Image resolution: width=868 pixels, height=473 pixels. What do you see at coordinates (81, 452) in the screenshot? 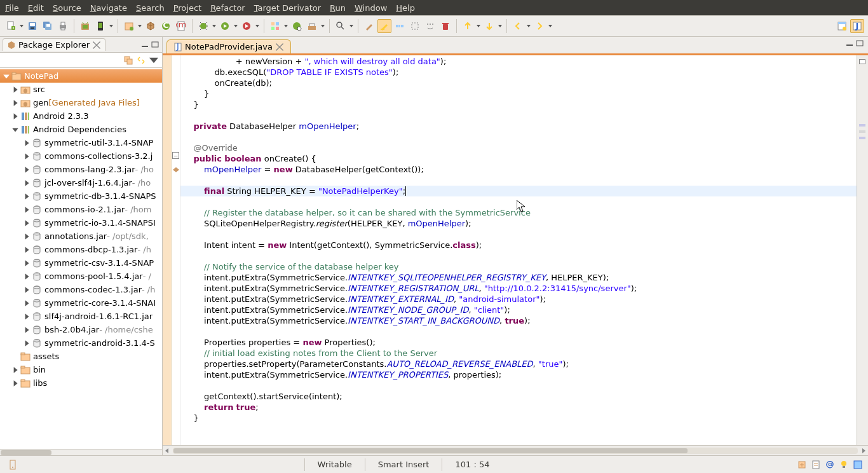
I see `horizontal-scrollbar` at bounding box center [81, 452].